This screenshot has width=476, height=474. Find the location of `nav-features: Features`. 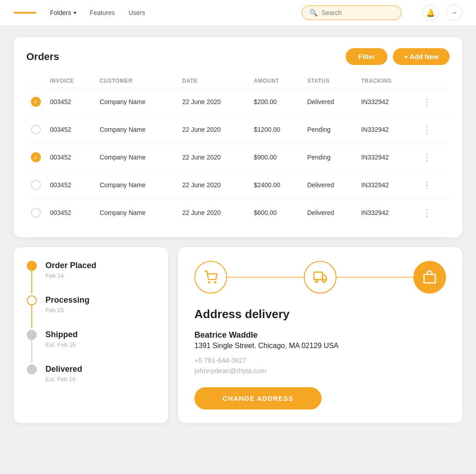

nav-features: Features is located at coordinates (103, 13).